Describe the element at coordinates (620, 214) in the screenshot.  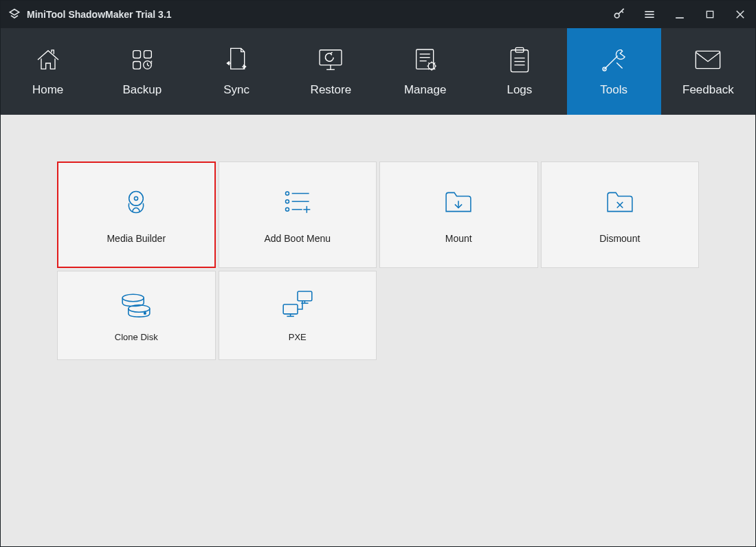
I see `tile-dismount: Dismount` at that location.